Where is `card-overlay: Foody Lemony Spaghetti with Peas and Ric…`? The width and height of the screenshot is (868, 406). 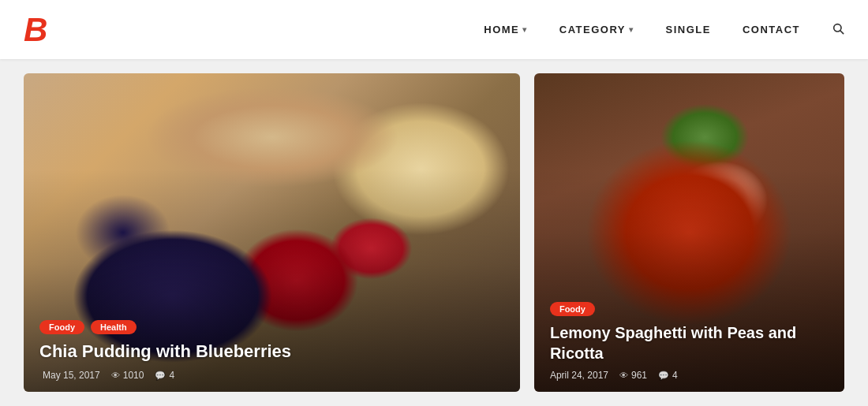 card-overlay: Foody Lemony Spaghetti with Peas and Ric… is located at coordinates (690, 341).